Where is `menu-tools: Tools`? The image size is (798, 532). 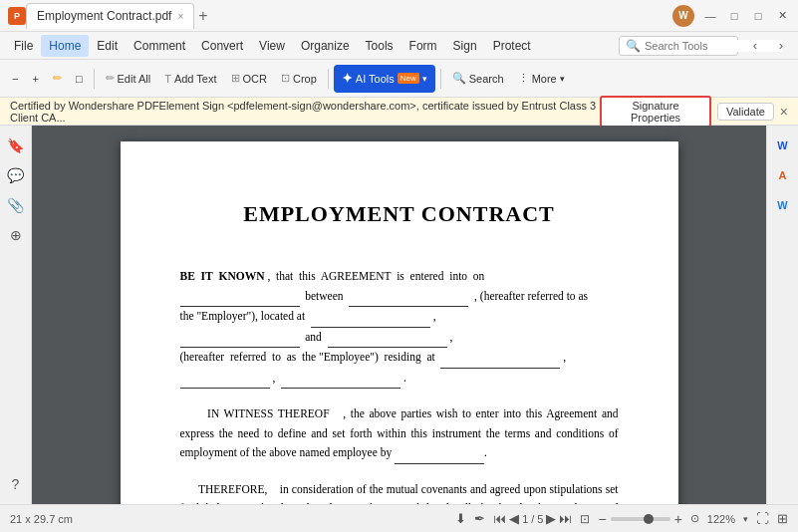 menu-tools: Tools is located at coordinates (380, 46).